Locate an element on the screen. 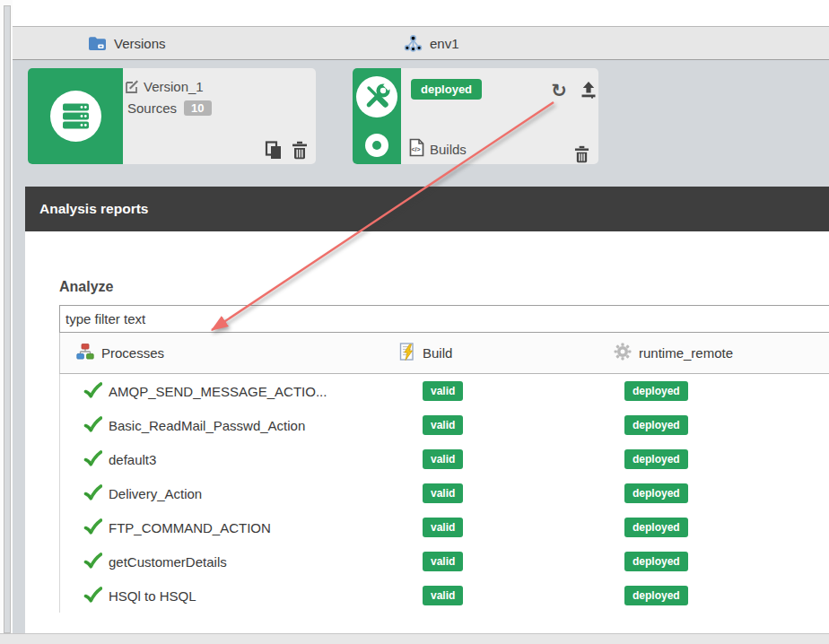 This screenshot has height=644, width=829. process-name: default3 is located at coordinates (133, 459).